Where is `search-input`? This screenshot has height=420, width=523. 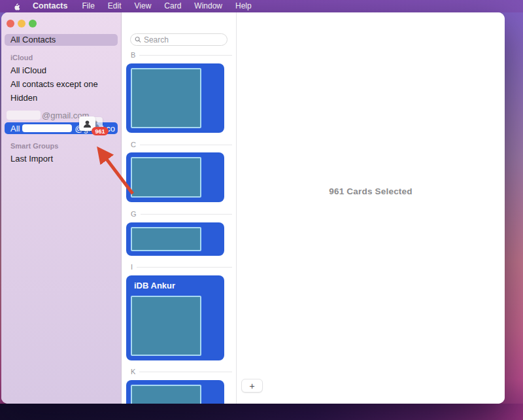 search-input is located at coordinates (183, 40).